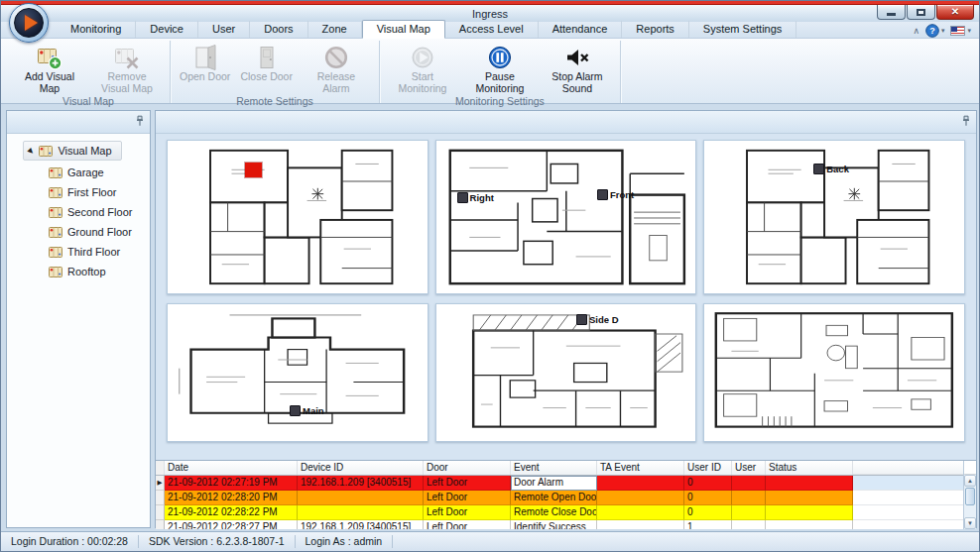  I want to click on tree-item-label: First Floor, so click(92, 192).